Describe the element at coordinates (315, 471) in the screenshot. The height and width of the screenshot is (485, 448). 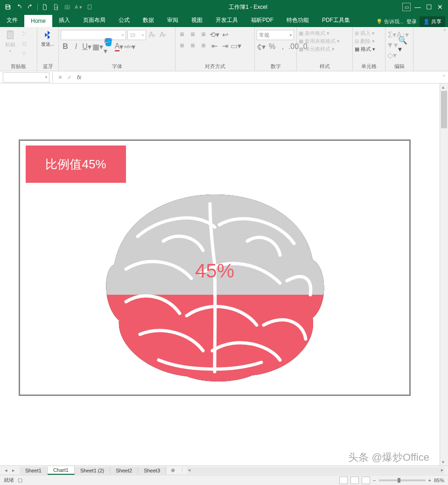
I see `horizontal-scrollbar` at that location.